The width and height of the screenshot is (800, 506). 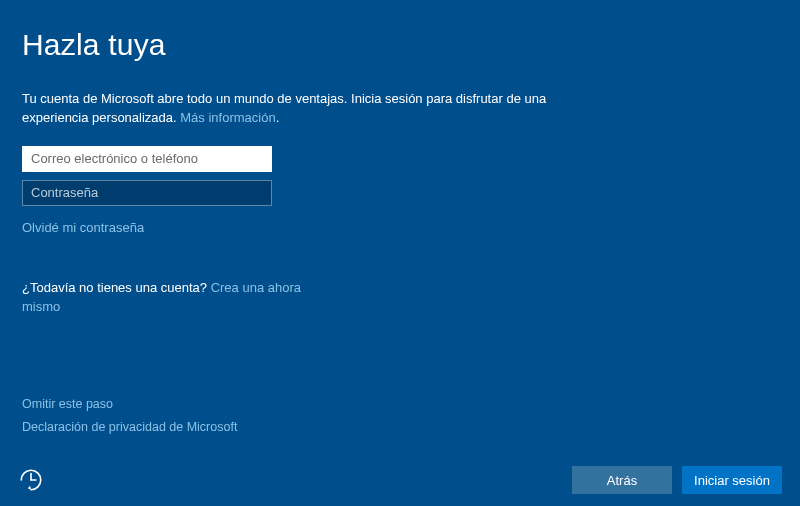 I want to click on back-button: Atrás, so click(x=622, y=480).